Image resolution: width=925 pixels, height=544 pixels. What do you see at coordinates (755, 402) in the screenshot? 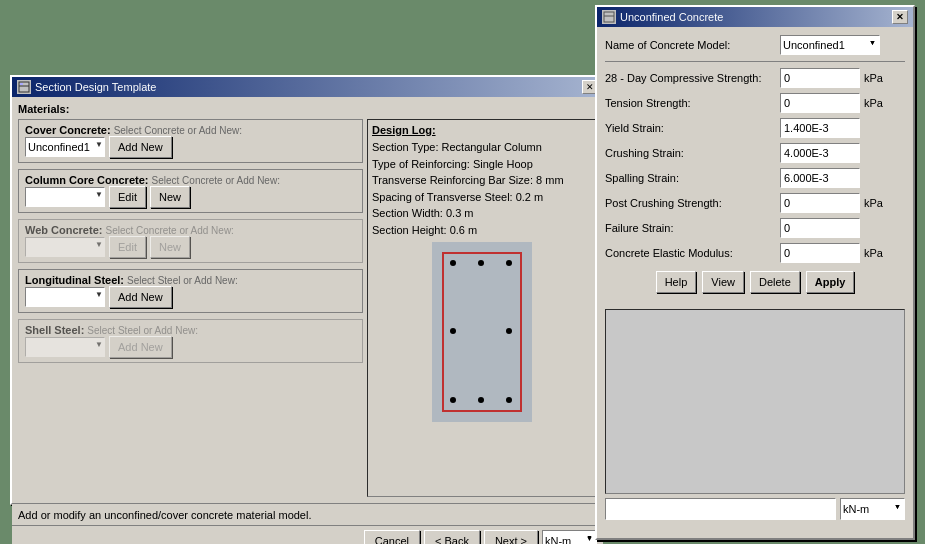
I see `graph-area` at bounding box center [755, 402].